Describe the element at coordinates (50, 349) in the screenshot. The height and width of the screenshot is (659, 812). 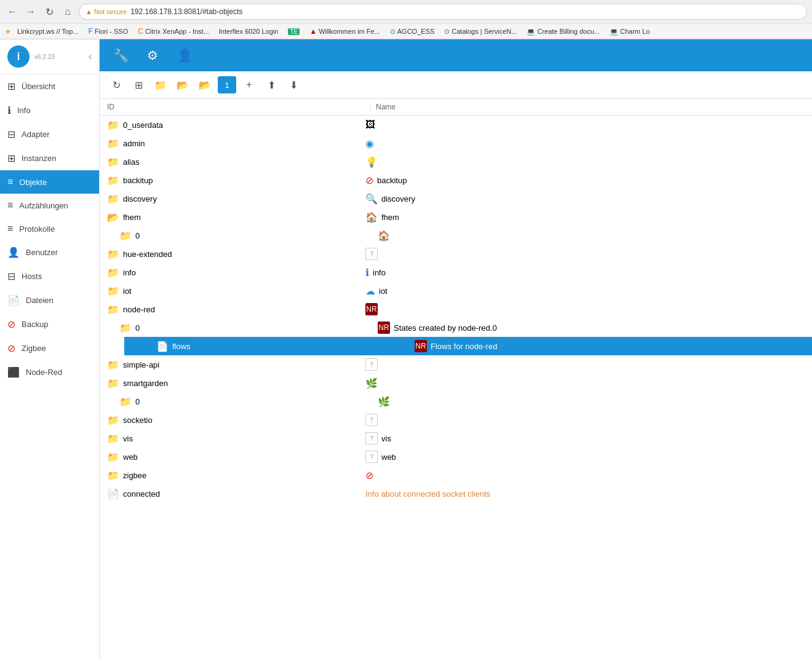
I see `sidebar: i v6.2.23 ‹ ⊞ Übersicht ℹ Info ⊟ Adapter…` at that location.